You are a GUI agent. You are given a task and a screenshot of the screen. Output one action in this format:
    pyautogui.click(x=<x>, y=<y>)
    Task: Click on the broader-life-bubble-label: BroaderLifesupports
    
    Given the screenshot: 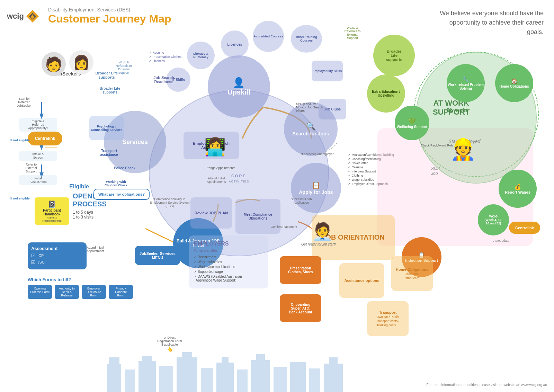 What is the action you would take?
    pyautogui.click(x=394, y=55)
    